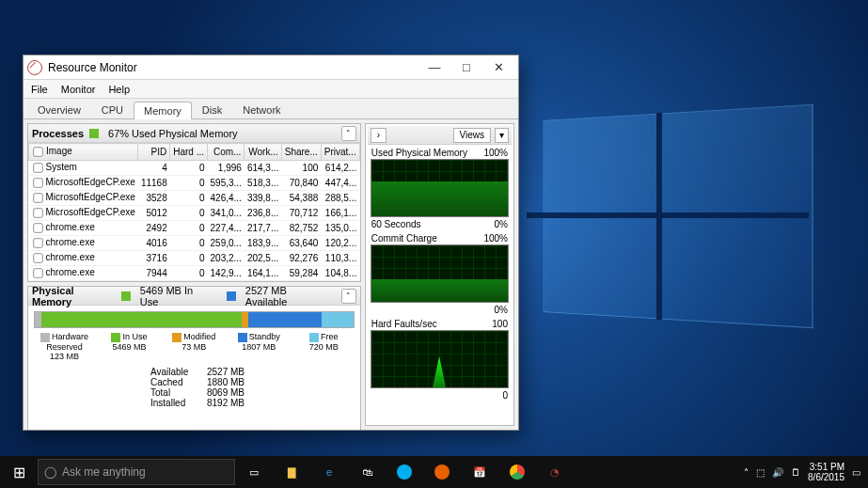  Describe the element at coordinates (668, 216) in the screenshot. I see `windows-logo` at that location.